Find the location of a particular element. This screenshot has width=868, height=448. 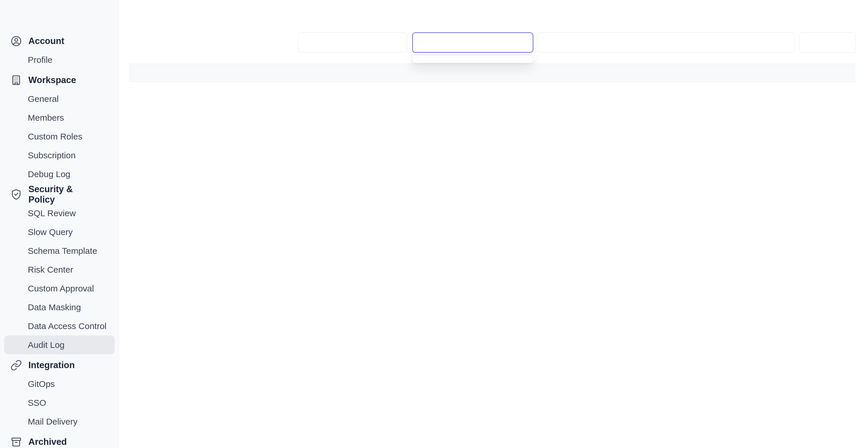

sidebar-item: SQL Review is located at coordinates (59, 213).